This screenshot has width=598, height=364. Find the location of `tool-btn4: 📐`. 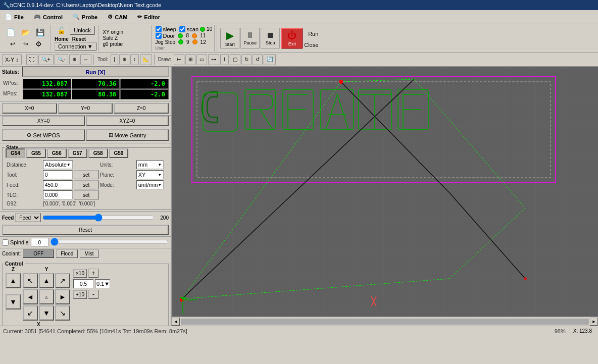

tool-btn4: 📐 is located at coordinates (146, 60).